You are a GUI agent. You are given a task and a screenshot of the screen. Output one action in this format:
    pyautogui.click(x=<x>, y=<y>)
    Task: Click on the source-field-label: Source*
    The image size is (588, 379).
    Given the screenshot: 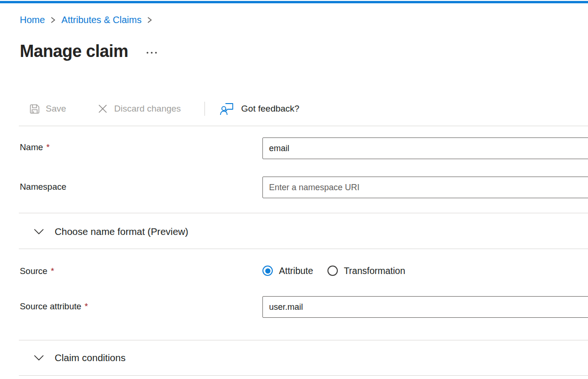 What is the action you would take?
    pyautogui.click(x=37, y=271)
    